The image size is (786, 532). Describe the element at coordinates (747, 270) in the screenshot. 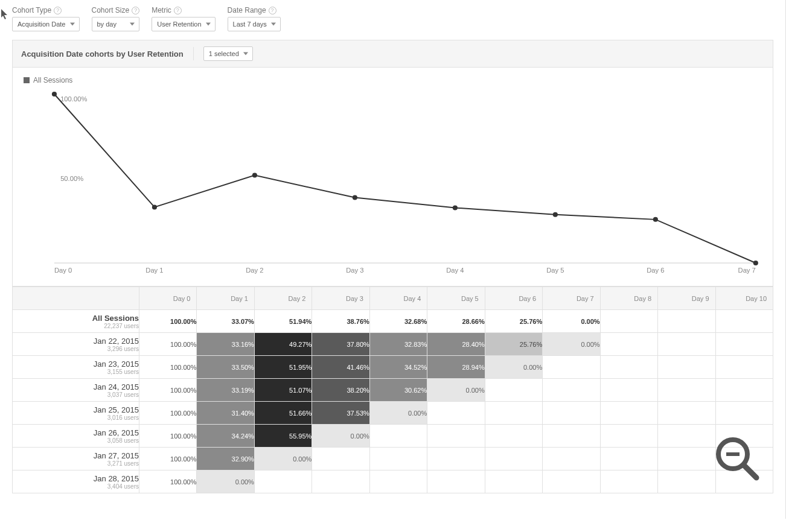

I see `svg-text: Day 7` at that location.